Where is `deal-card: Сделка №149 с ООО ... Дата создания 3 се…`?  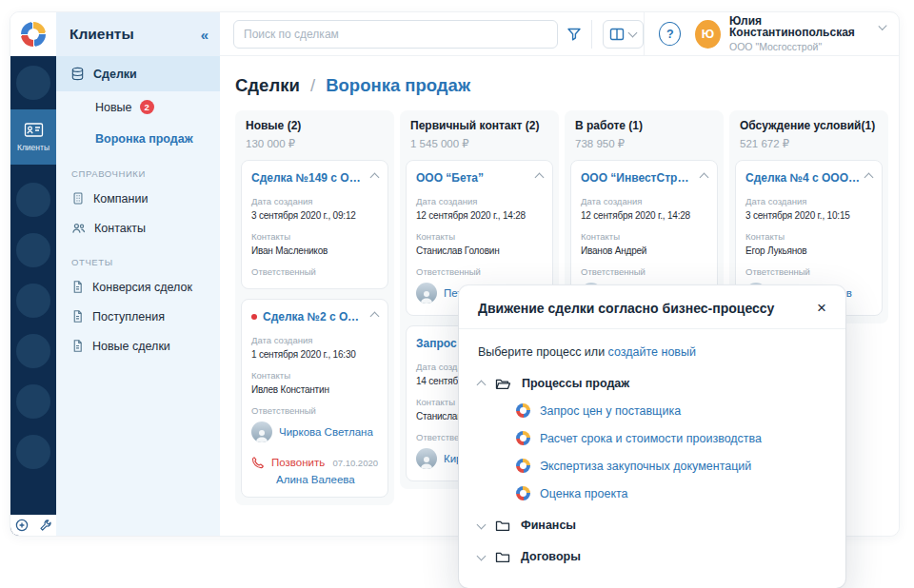 deal-card: Сделка №149 с ООО ... Дата создания 3 се… is located at coordinates (314, 225).